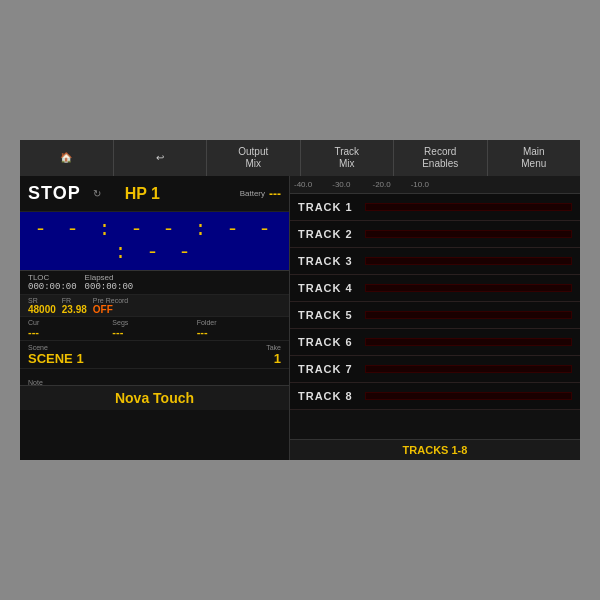 This screenshot has height=600, width=600. I want to click on track-name-5: TRACK 5, so click(326, 315).